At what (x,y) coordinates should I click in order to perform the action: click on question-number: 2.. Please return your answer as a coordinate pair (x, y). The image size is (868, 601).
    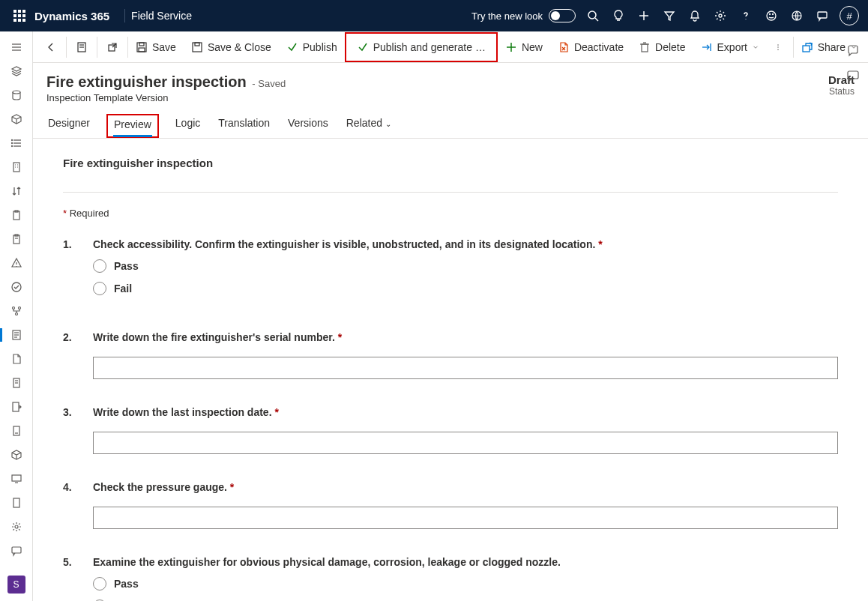
    Looking at the image, I should click on (70, 355).